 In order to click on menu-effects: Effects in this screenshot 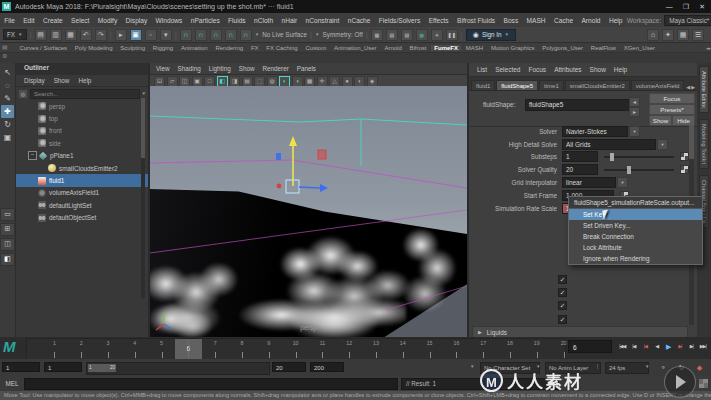, I will do `click(438, 20)`.